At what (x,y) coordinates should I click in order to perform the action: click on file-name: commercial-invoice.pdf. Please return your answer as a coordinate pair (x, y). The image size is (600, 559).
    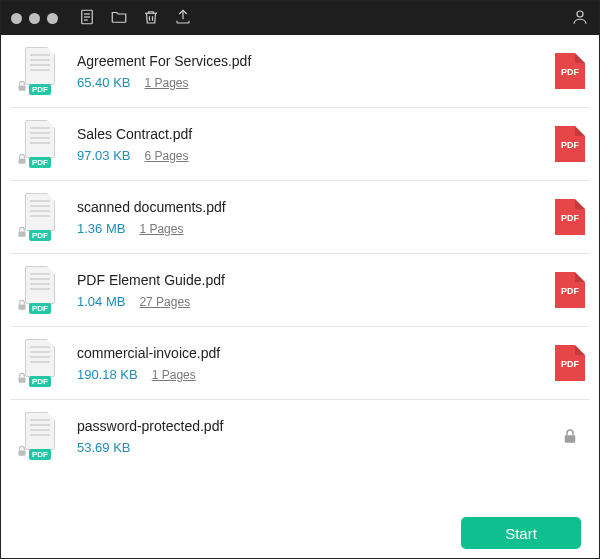
    Looking at the image, I should click on (316, 353).